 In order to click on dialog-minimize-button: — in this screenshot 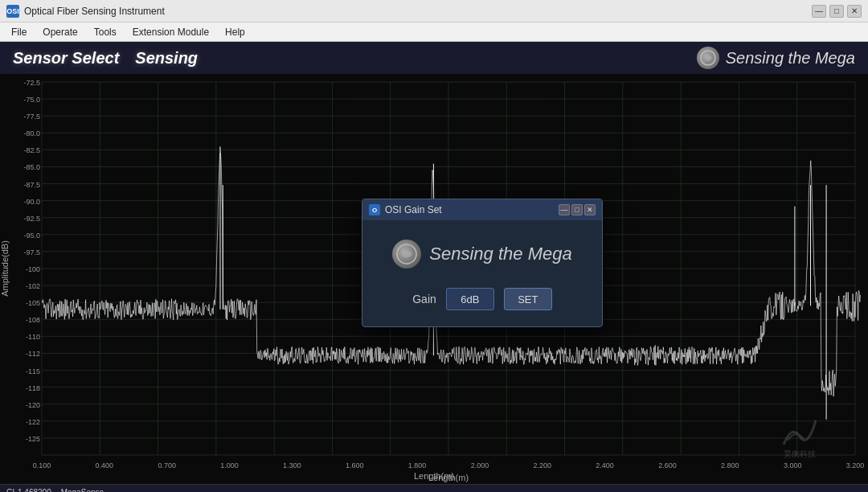, I will do `click(564, 210)`.